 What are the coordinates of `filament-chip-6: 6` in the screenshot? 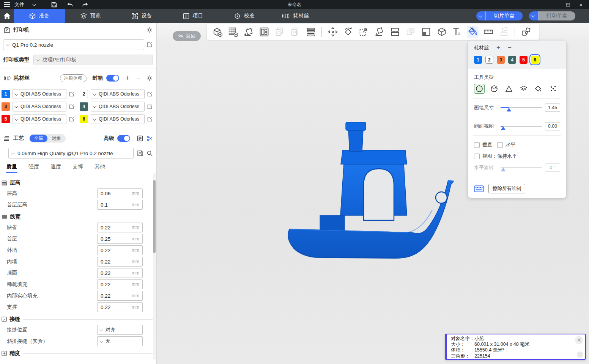 It's located at (84, 119).